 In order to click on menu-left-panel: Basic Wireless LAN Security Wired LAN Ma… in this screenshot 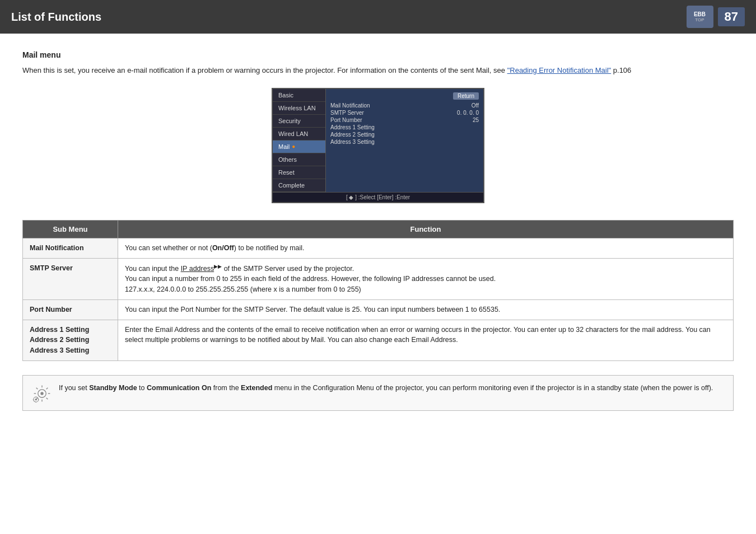, I will do `click(299, 140)`.